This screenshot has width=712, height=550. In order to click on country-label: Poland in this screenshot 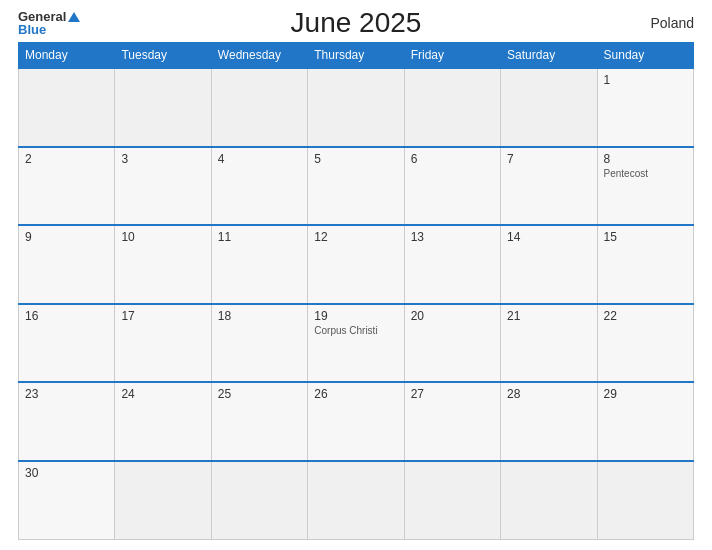, I will do `click(672, 23)`.